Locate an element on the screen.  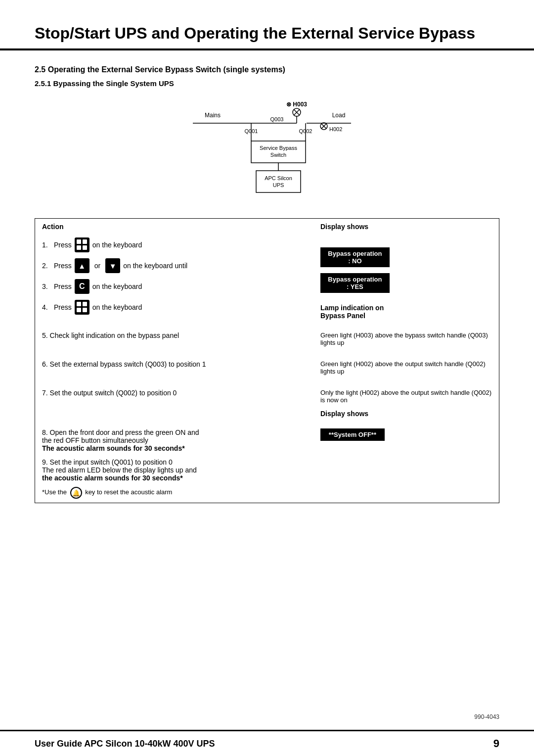
arrow-up-icon: ▲ is located at coordinates (82, 266).